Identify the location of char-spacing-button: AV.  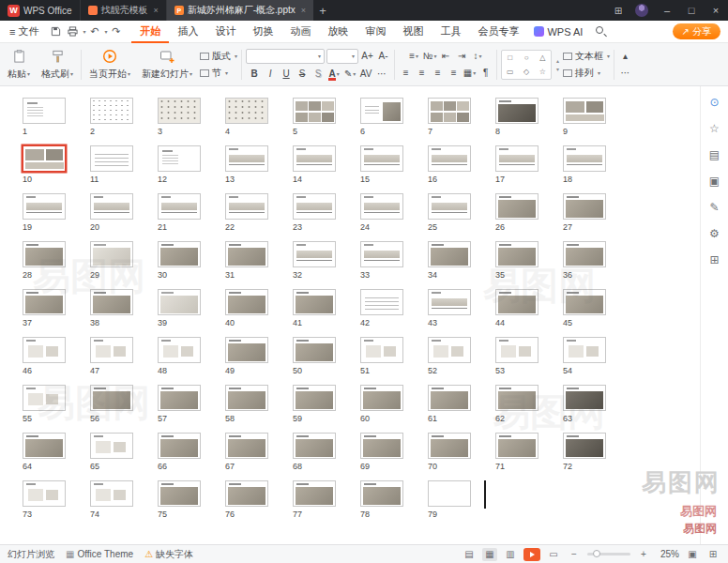
(366, 73).